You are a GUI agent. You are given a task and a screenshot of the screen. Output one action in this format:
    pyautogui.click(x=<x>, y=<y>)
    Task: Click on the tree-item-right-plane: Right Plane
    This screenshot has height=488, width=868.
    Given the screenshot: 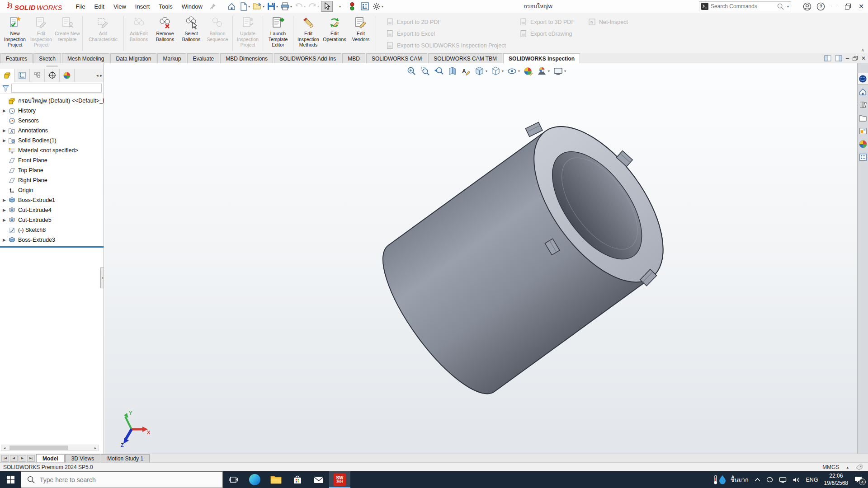 What is the action you would take?
    pyautogui.click(x=52, y=180)
    